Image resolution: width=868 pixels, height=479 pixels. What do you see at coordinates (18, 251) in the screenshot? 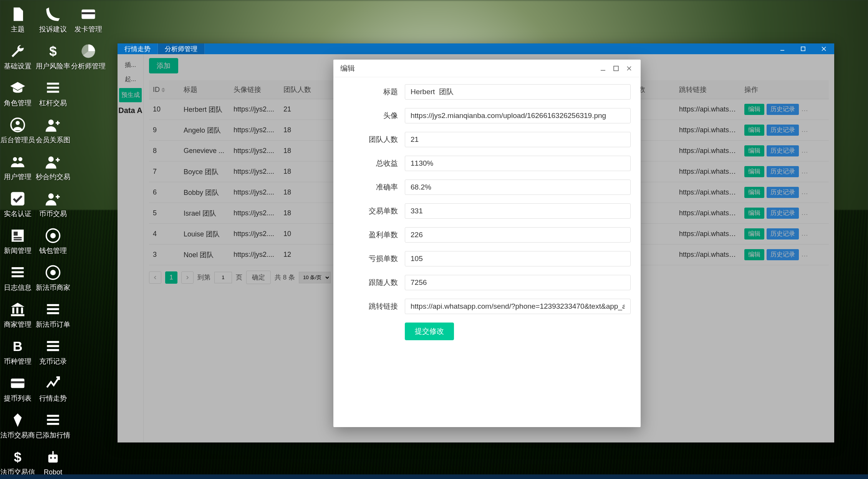
I see `desktop-icon-label: 新闻管理` at bounding box center [18, 251].